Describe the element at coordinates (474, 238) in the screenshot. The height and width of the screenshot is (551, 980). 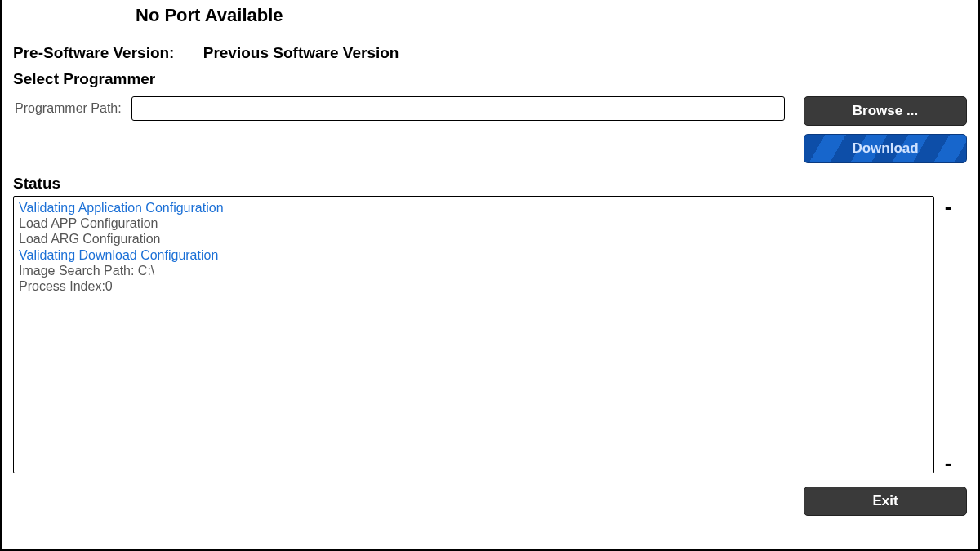
I see `status-line: Load ARG Configuration` at that location.